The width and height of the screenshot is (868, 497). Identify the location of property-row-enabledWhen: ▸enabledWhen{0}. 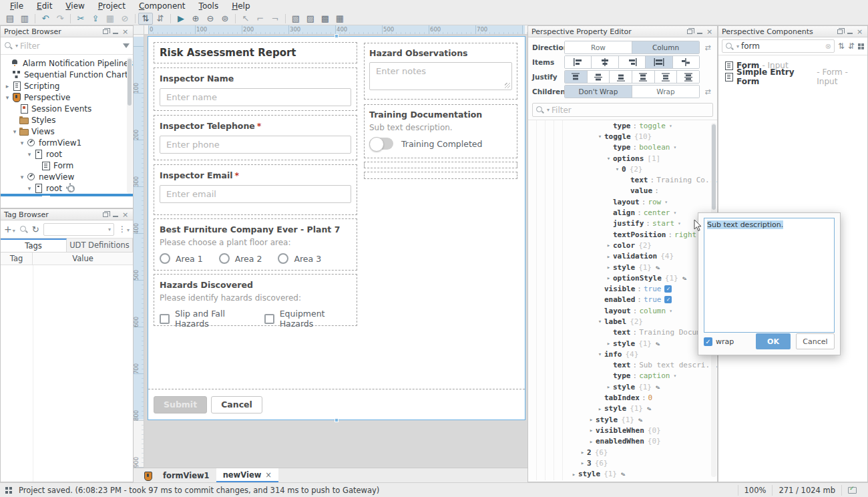
(622, 442).